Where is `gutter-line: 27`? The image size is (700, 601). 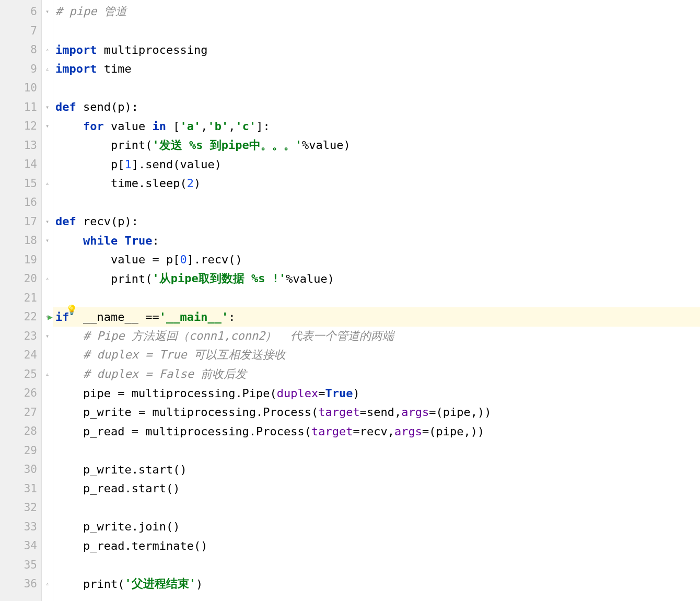 gutter-line: 27 is located at coordinates (21, 413).